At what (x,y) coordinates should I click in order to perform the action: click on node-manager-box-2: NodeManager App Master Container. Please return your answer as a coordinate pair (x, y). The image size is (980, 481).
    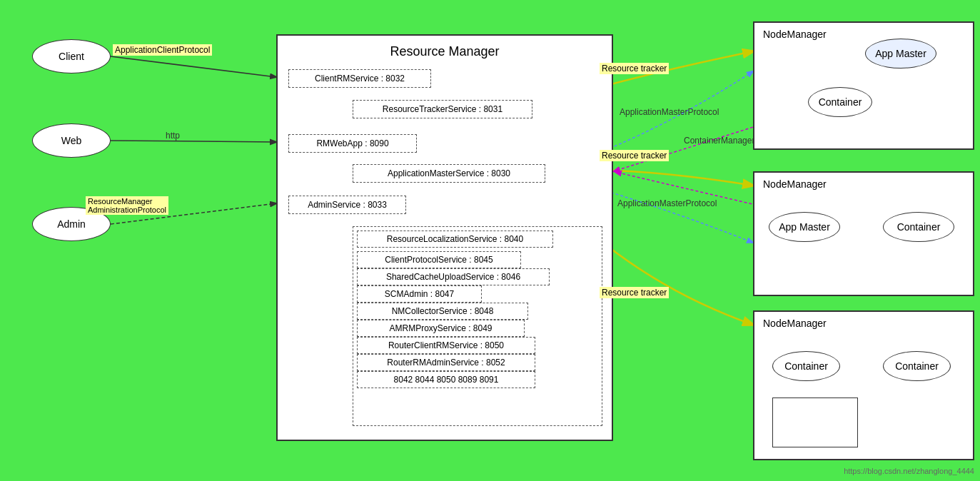
    Looking at the image, I should click on (864, 234).